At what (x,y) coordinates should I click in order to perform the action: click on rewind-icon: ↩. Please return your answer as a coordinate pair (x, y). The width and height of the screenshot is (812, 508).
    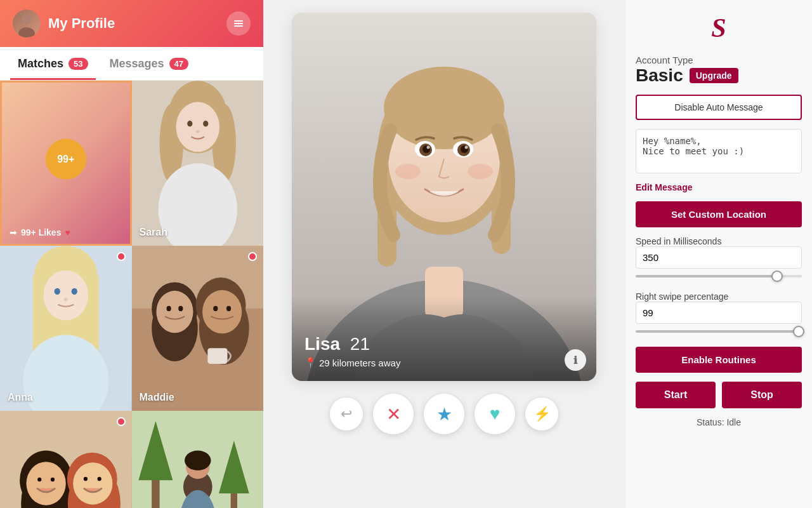
    Looking at the image, I should click on (346, 414).